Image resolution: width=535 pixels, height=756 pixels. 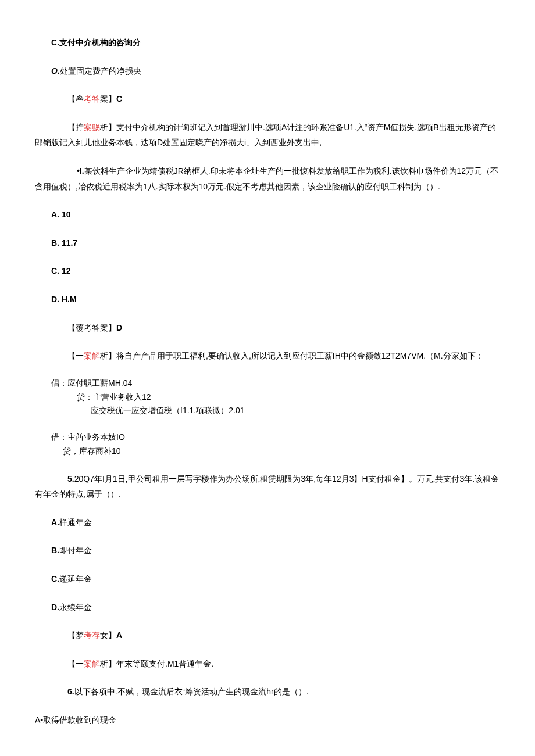 I want to click on q4-option-d: D. H.M, so click(x=268, y=300).